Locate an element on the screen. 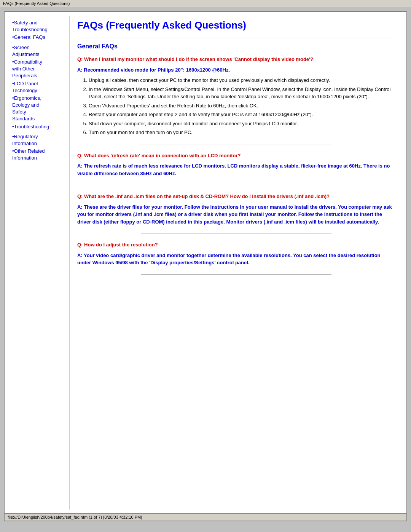  list-item-1-6: Turn on your monitor and then turn on yo… is located at coordinates (242, 133).